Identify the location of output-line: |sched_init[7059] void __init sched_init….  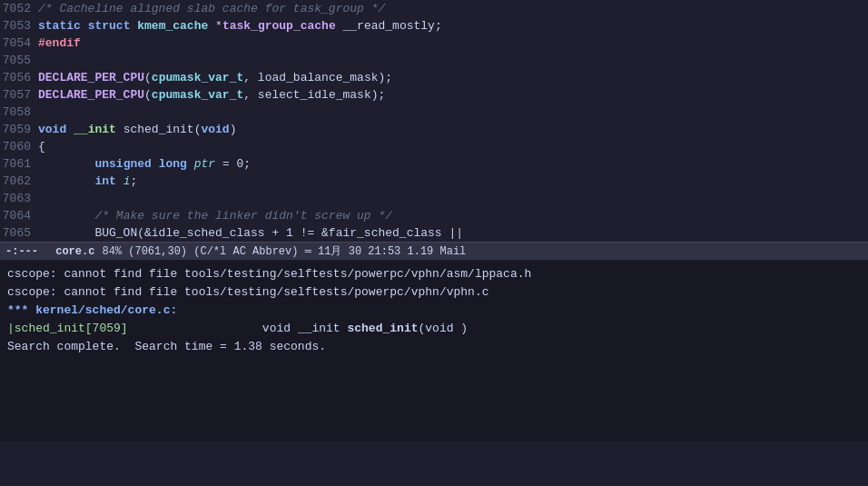
(434, 329).